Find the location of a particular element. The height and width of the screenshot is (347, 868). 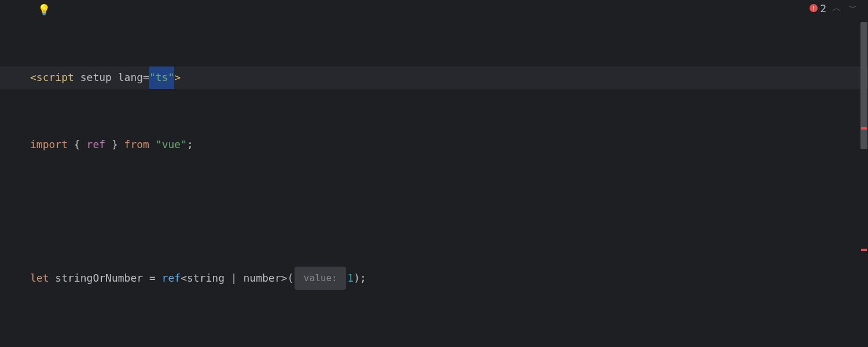

punct: < is located at coordinates (184, 279).